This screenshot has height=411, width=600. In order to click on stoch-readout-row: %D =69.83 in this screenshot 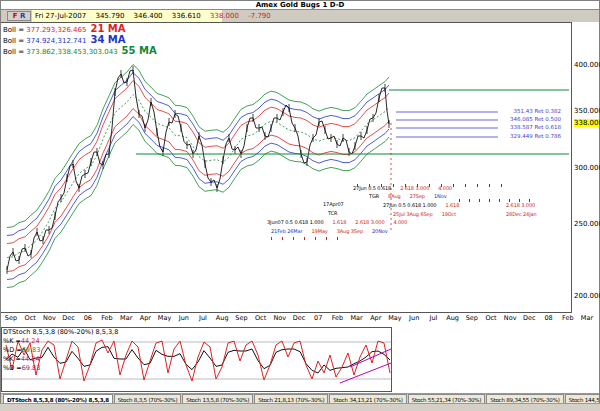, I will do `click(60, 368)`.